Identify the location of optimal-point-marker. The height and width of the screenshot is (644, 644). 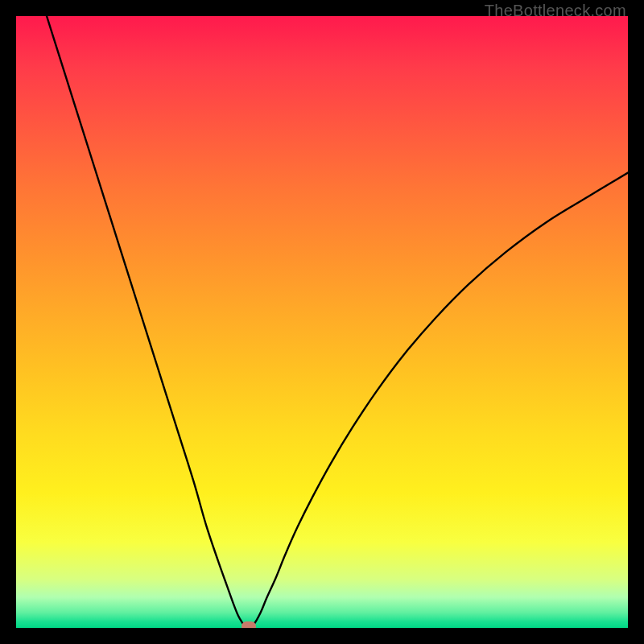
(249, 625).